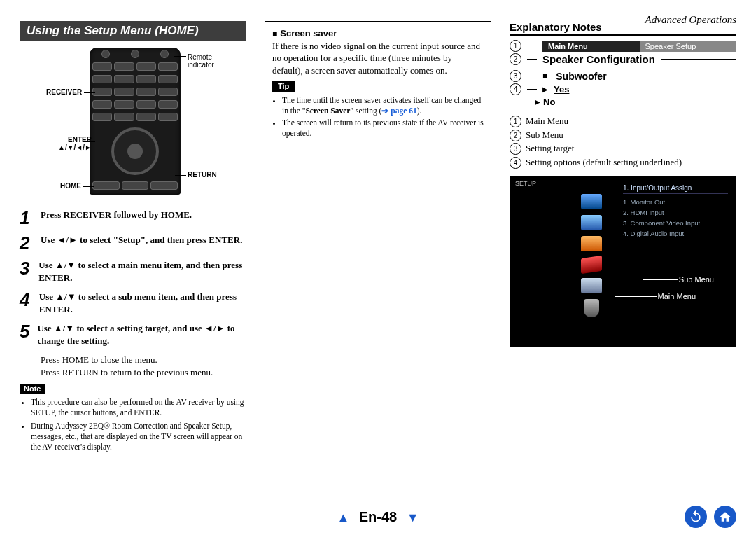 This screenshot has width=756, height=535. What do you see at coordinates (26, 303) in the screenshot?
I see `step-num: 4` at bounding box center [26, 303].